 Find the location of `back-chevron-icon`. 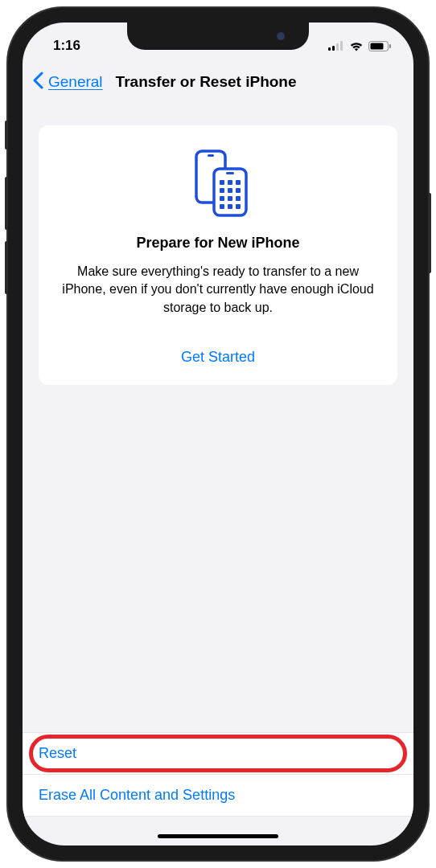

back-chevron-icon is located at coordinates (38, 82).